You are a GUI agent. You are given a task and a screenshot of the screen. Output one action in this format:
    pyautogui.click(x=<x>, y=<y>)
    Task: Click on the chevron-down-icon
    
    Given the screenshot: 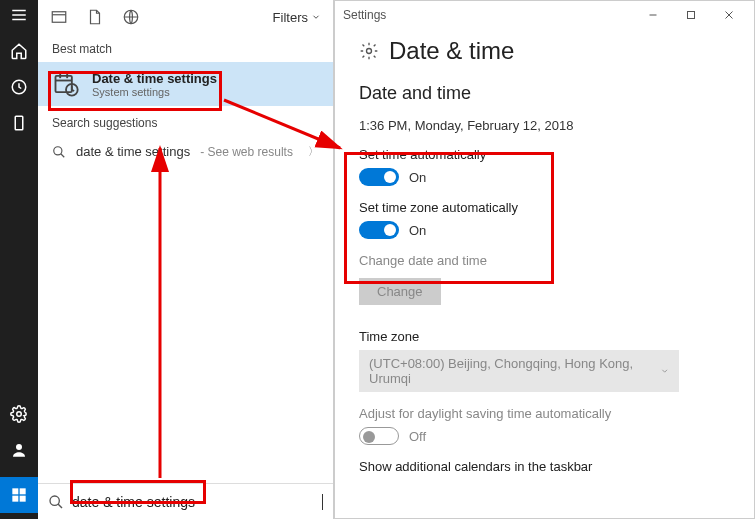 What is the action you would take?
    pyautogui.click(x=664, y=371)
    